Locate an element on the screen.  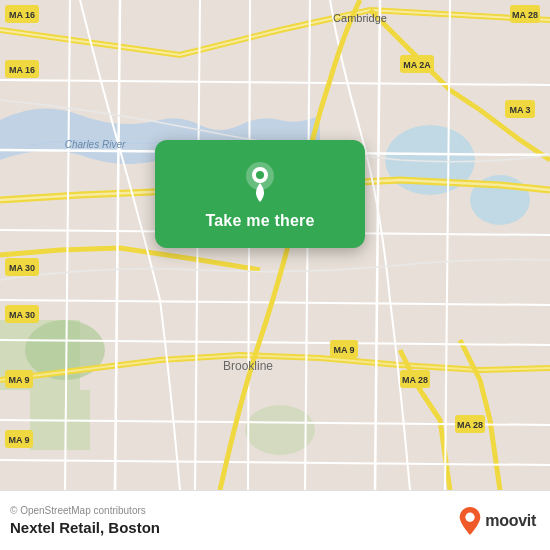
location-name: Nextel Retail, Boston is located at coordinates (85, 528).